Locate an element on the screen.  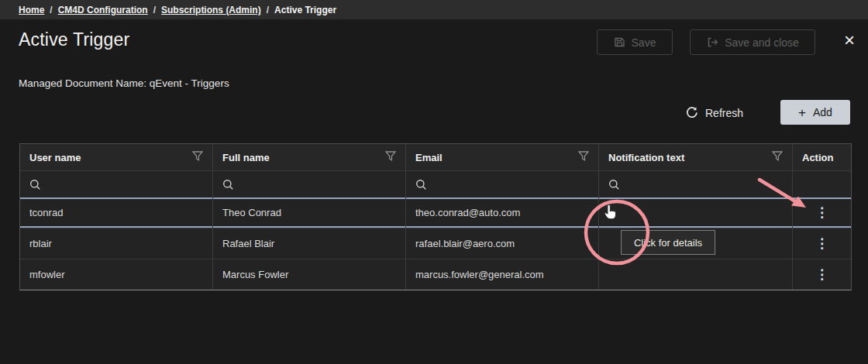
column-header-label: Notification text is located at coordinates (646, 158).